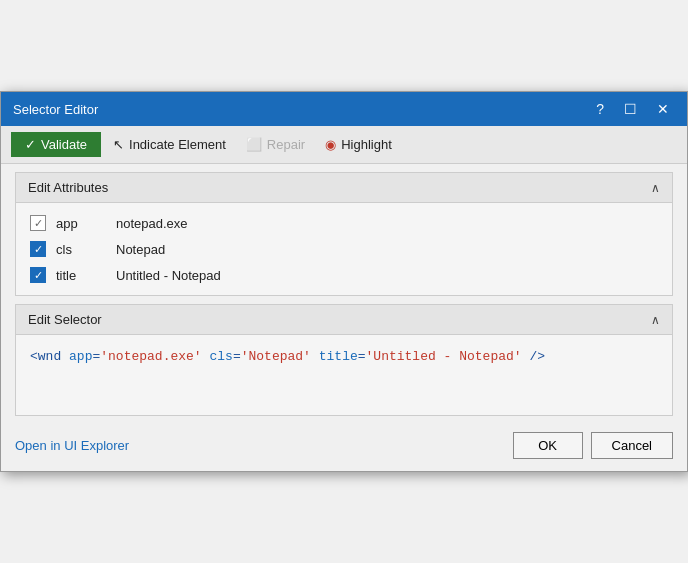 This screenshot has height=563, width=688. What do you see at coordinates (81, 250) in the screenshot?
I see `attr-cls-name: cls` at bounding box center [81, 250].